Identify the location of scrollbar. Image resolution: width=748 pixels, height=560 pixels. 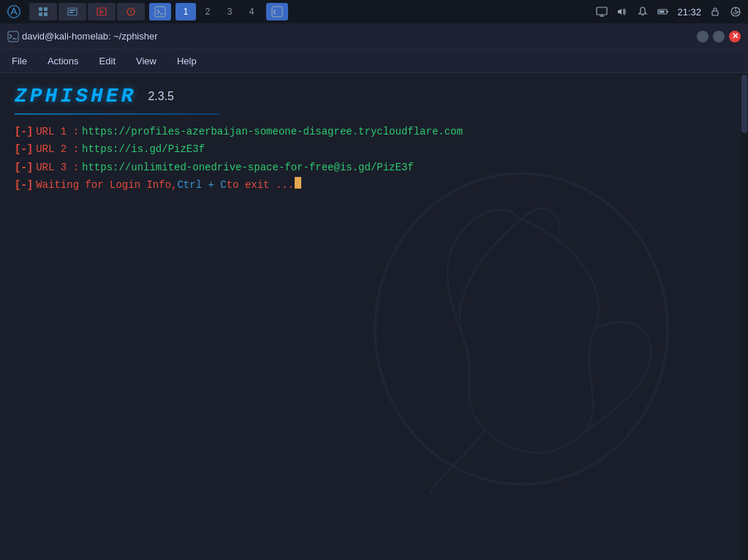
(744, 317).